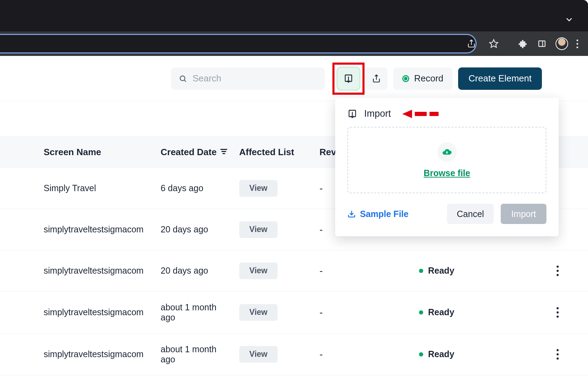 The width and height of the screenshot is (588, 390). I want to click on upload-cloud-icon, so click(447, 152).